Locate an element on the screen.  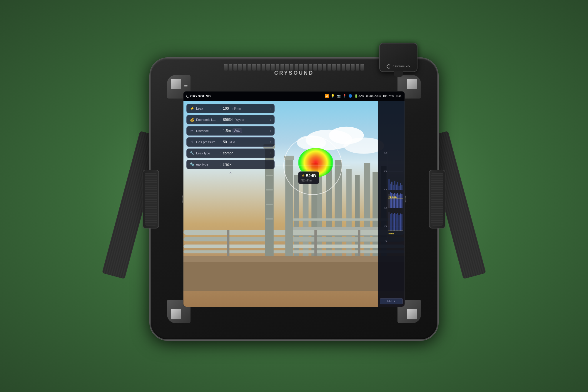
leak-arrow: › is located at coordinates (271, 109).